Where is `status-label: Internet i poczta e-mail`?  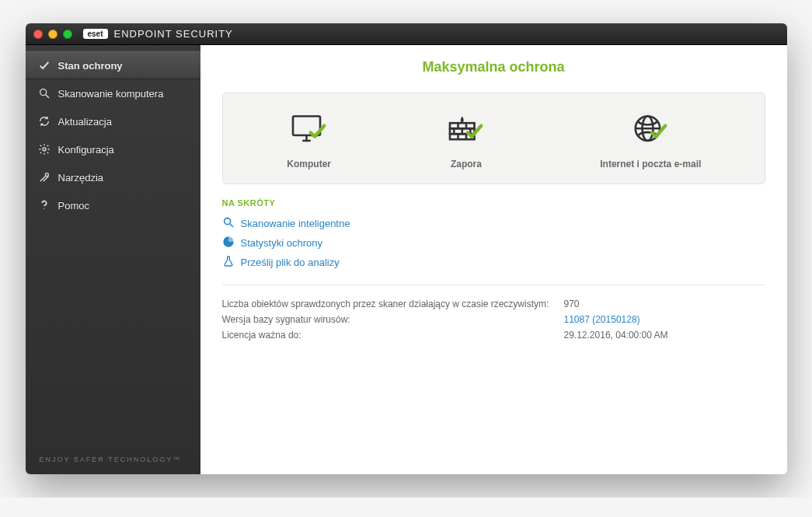
status-label: Internet i poczta e-mail is located at coordinates (650, 164).